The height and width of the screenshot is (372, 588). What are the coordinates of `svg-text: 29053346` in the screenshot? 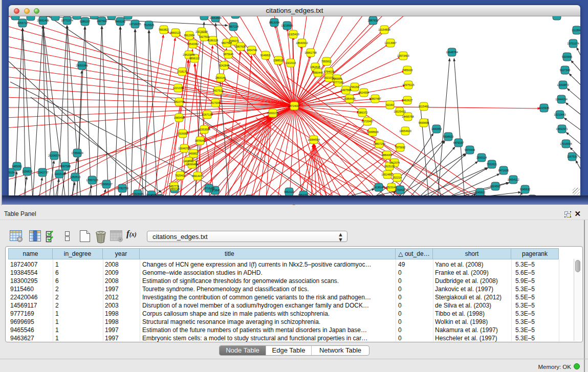 It's located at (82, 65).